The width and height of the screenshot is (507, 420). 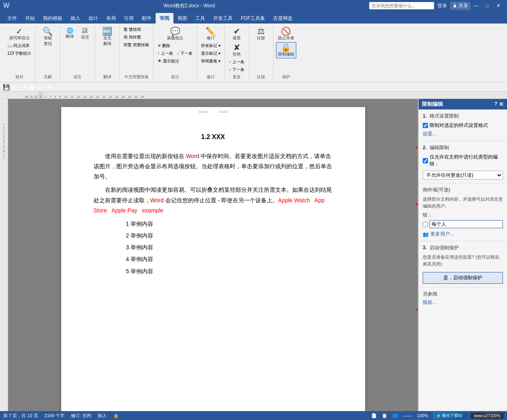 I want to click on btn-block-authors: 🚫 阻止作者, so click(x=286, y=34).